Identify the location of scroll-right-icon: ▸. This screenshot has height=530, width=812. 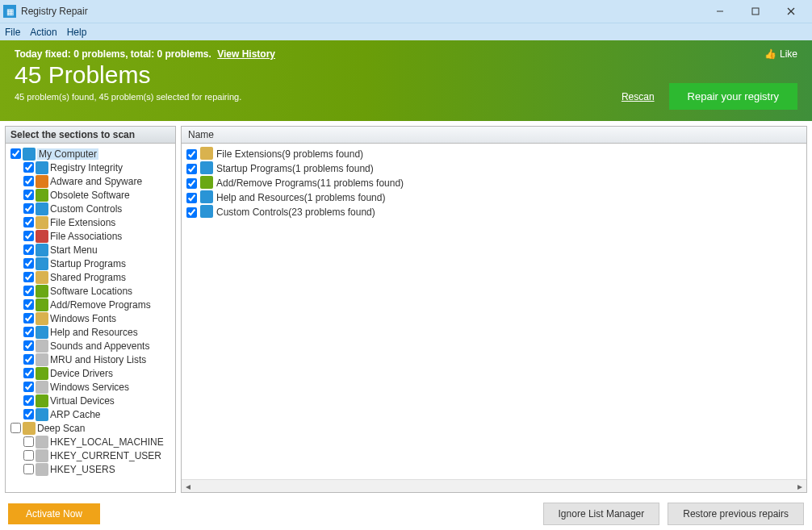
(800, 486).